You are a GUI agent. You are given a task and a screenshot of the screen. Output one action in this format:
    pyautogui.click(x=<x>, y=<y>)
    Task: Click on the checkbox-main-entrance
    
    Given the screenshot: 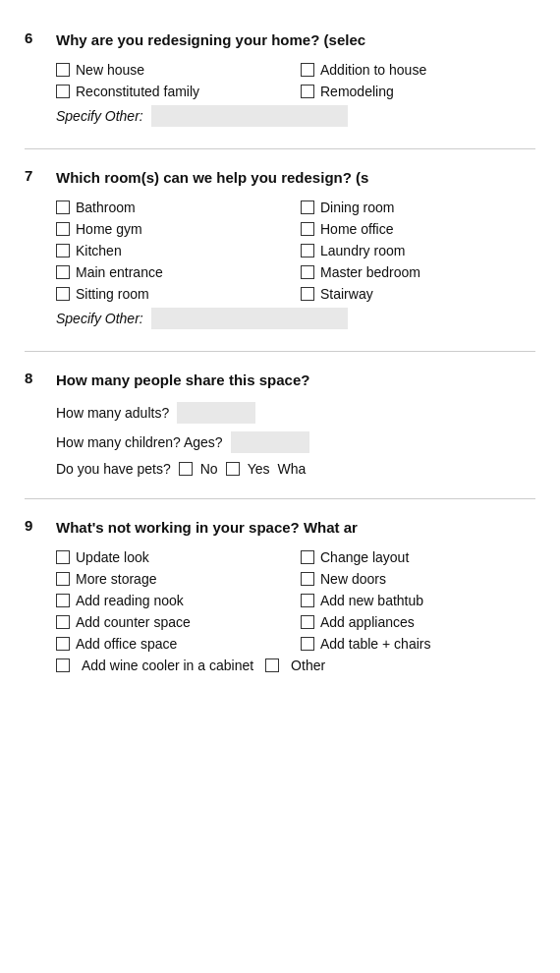 What is the action you would take?
    pyautogui.click(x=63, y=272)
    